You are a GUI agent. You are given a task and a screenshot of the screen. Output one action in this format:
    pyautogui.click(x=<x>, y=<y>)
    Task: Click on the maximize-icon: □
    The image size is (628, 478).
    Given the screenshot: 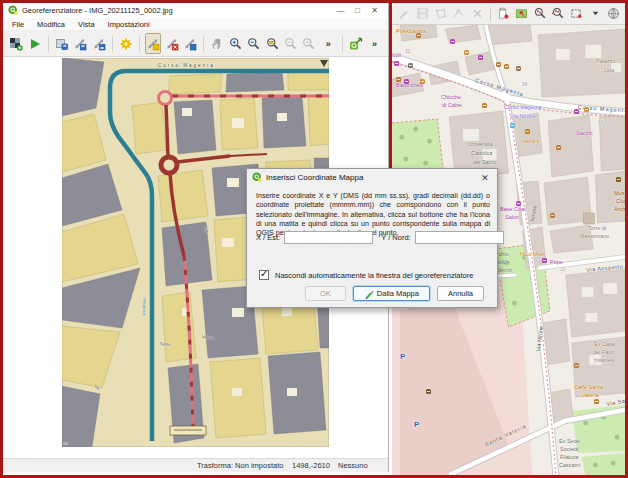 What is the action you would take?
    pyautogui.click(x=358, y=10)
    